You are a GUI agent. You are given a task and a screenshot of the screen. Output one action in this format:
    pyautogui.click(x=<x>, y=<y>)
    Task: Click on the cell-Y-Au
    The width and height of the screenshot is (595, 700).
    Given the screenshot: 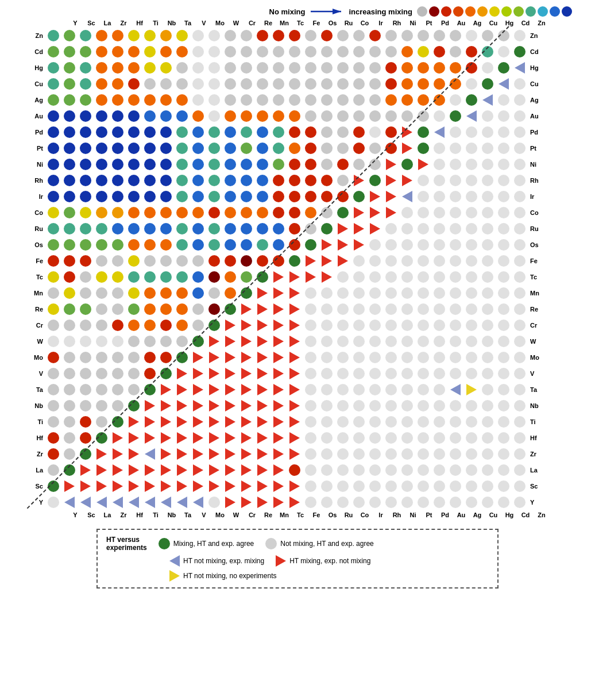 What is the action you would take?
    pyautogui.click(x=439, y=502)
    